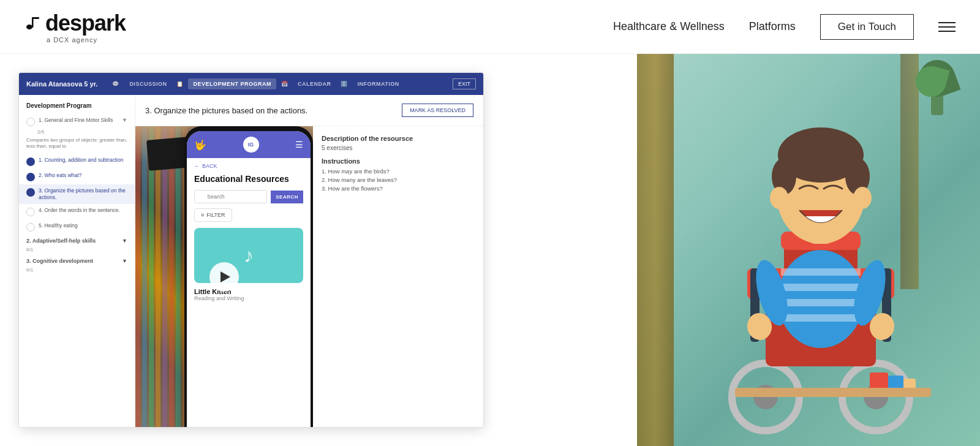 The width and height of the screenshot is (980, 446). Describe the element at coordinates (77, 176) in the screenshot. I see `sidebar-item-who-eats: 2. Who eats what?` at that location.